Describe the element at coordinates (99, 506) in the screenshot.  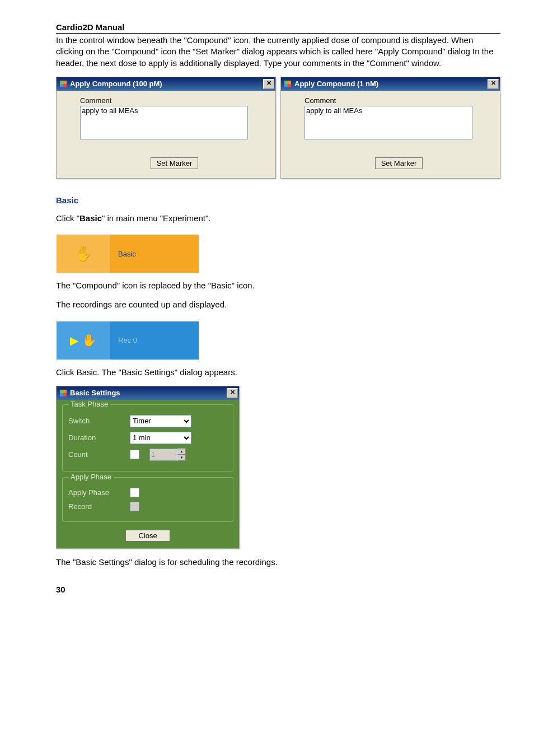
I see `record-label: Record` at that location.